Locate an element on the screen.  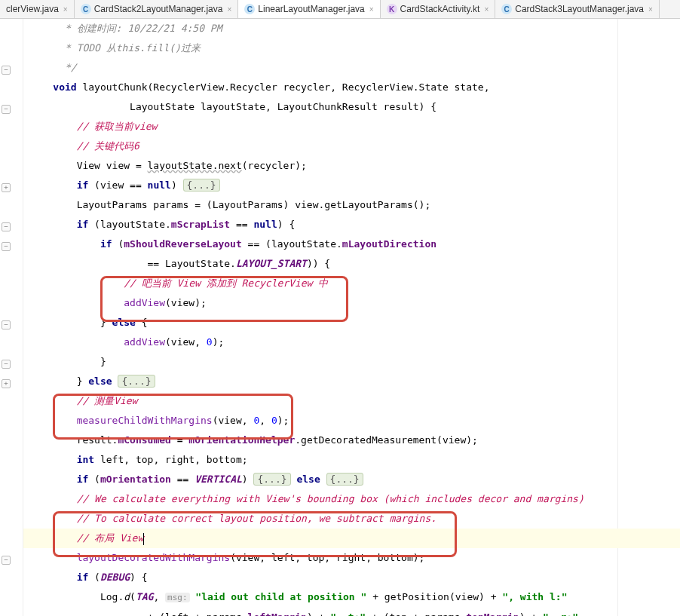
gutter: − − + − − − − + − is located at coordinates (12, 317).